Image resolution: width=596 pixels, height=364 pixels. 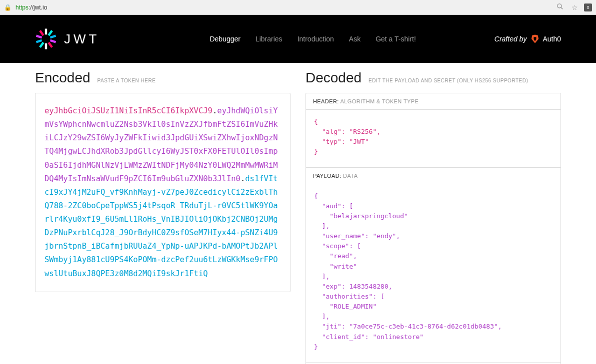 I want to click on url-display: https://jwt.io, so click(x=283, y=7).